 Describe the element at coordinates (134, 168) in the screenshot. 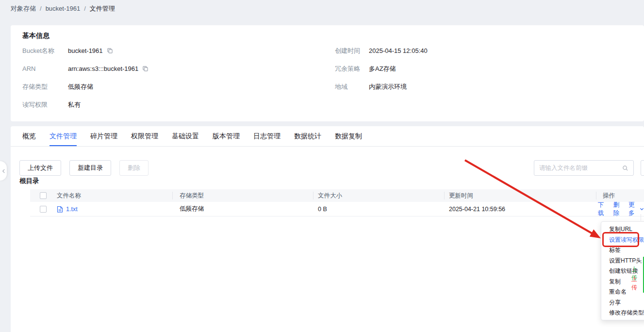

I see `delete-button: 删除` at that location.